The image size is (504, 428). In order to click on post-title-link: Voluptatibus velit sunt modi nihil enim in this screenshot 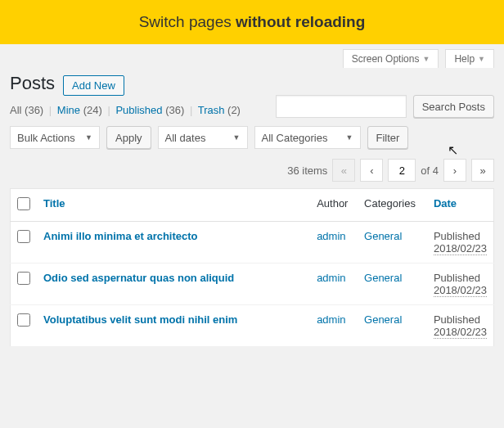, I will do `click(141, 319)`.